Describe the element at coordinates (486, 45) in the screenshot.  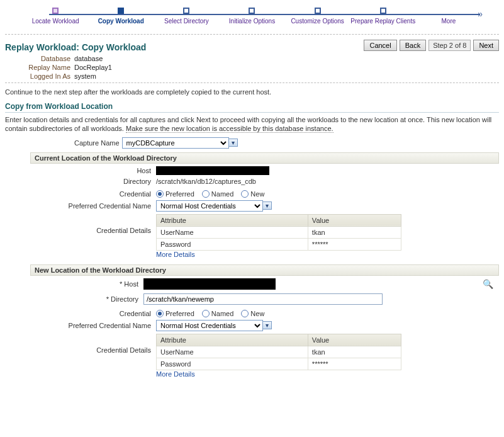
I see `next-button: Next` at that location.